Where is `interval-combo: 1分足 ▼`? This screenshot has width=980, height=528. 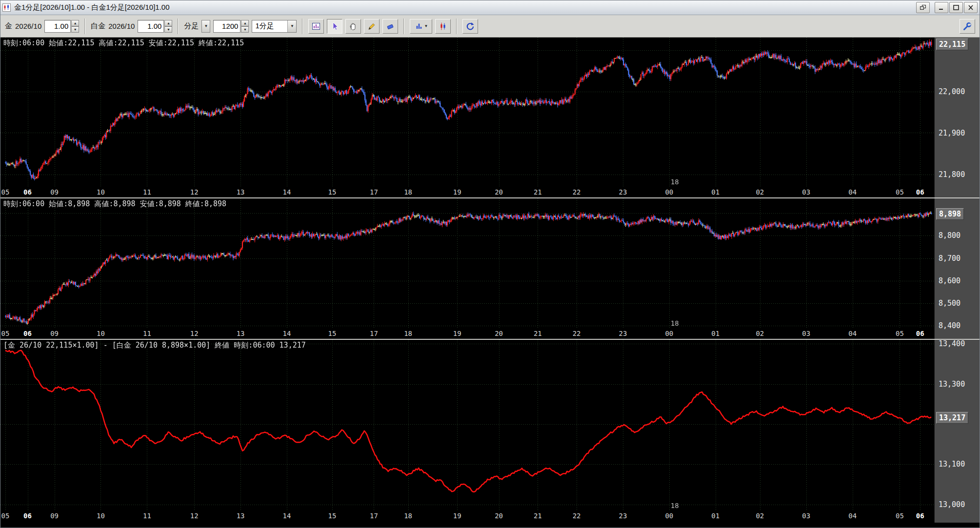 interval-combo: 1分足 ▼ is located at coordinates (274, 26).